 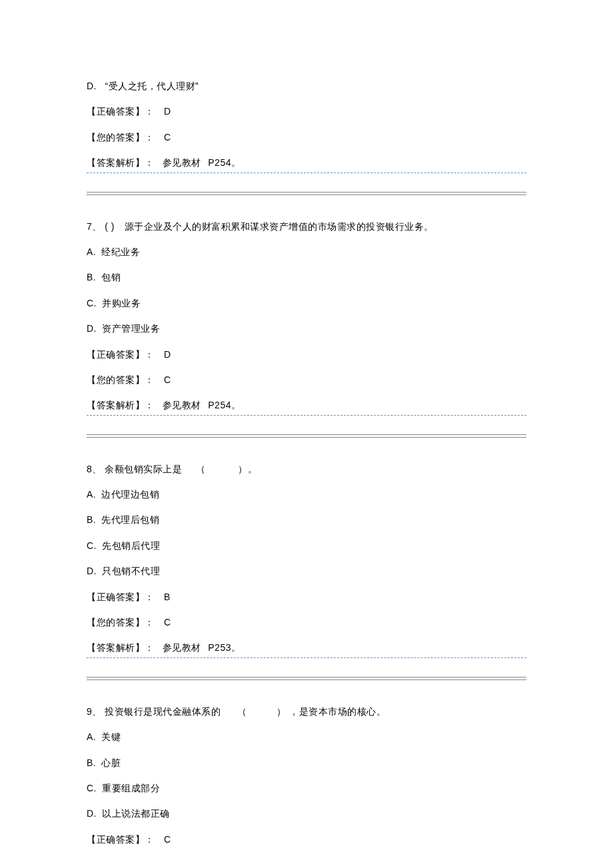 I want to click on question-number: 7、, so click(x=95, y=226).